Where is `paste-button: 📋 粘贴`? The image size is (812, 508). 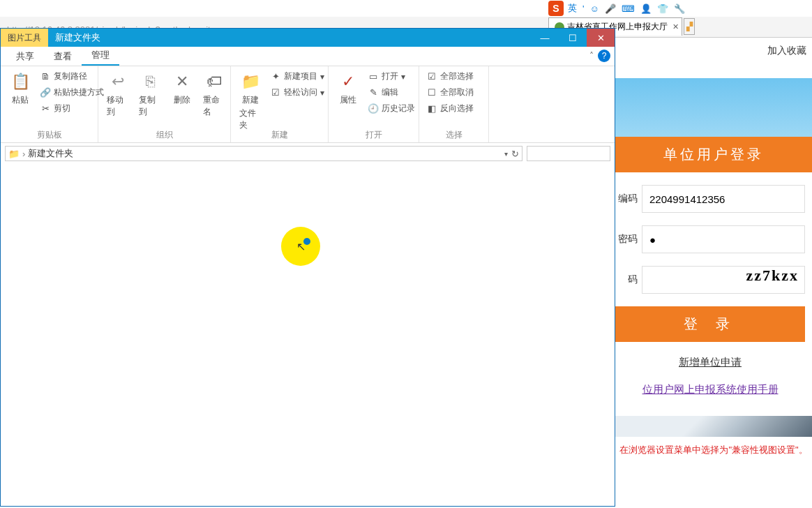
paste-button: 📋 粘贴 is located at coordinates (20, 88).